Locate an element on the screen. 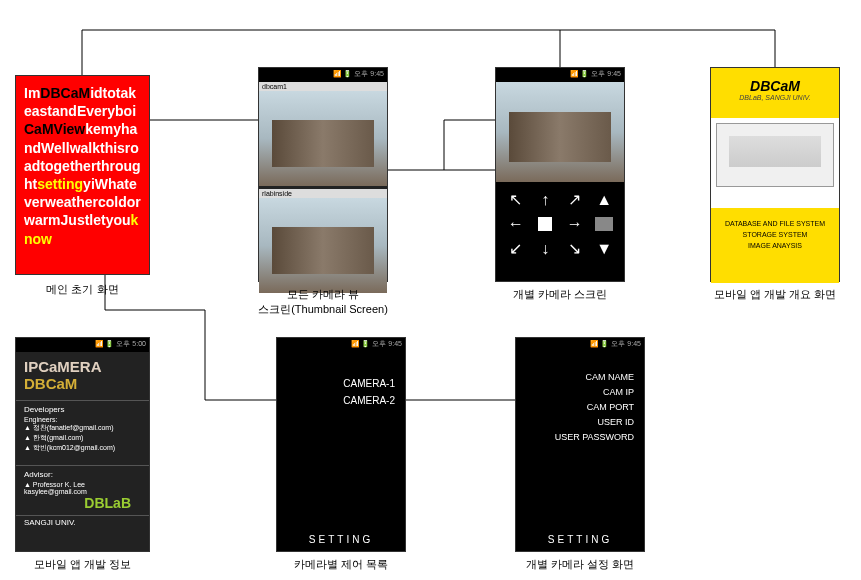  setting-cam-ip: CAM IP is located at coordinates (580, 392).